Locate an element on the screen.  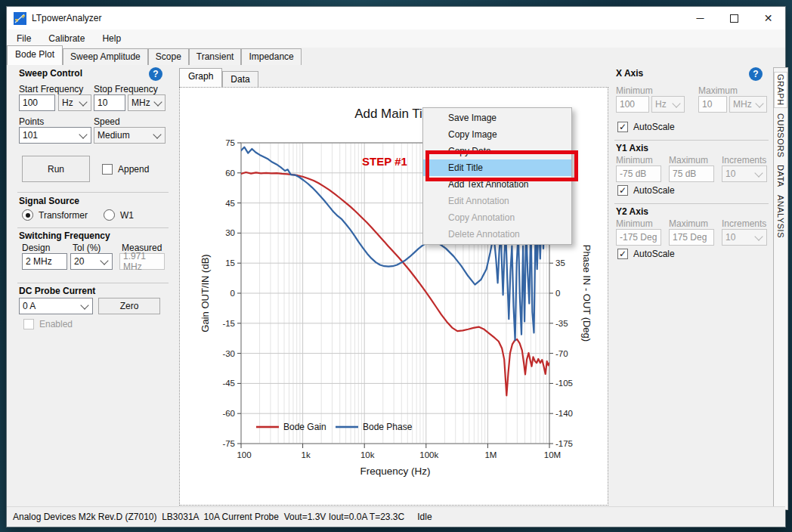
side-tab-cursors: CURSORS is located at coordinates (781, 136).